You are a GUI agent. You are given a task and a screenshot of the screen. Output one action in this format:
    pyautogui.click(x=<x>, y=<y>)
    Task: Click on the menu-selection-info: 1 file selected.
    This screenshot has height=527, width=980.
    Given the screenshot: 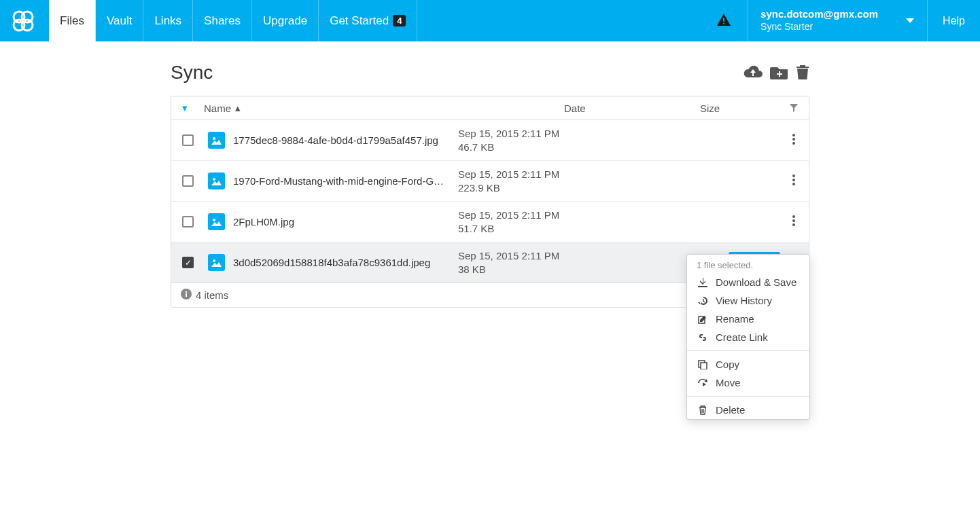 What is the action you would take?
    pyautogui.click(x=748, y=264)
    